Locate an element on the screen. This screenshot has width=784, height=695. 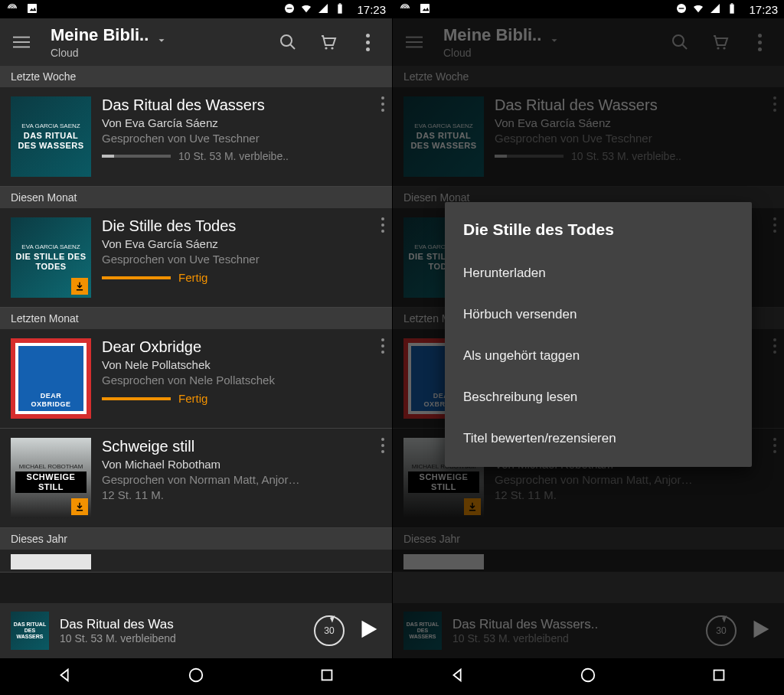
mini-remaining: 10 St. 53 M. verbleibend is located at coordinates (574, 638).